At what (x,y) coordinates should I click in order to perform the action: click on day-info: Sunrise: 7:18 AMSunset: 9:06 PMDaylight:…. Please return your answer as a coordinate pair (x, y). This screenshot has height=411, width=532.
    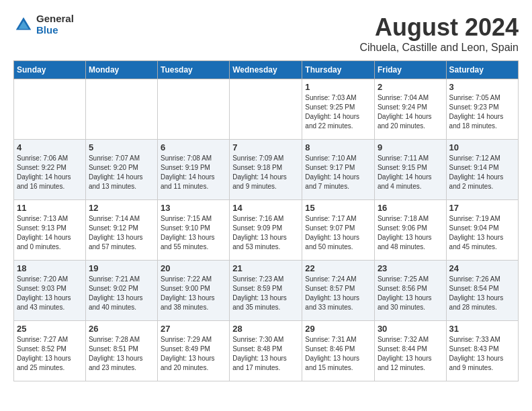
    Looking at the image, I should click on (410, 233).